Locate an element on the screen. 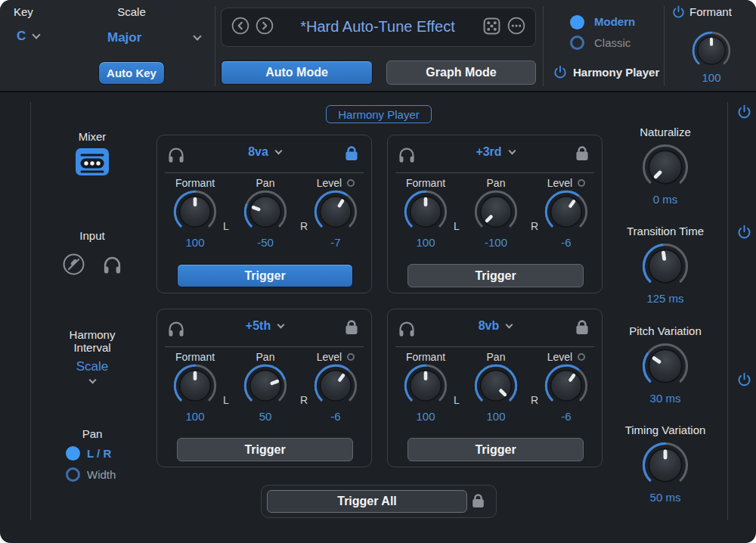  dice-randomize-icon is located at coordinates (491, 26).